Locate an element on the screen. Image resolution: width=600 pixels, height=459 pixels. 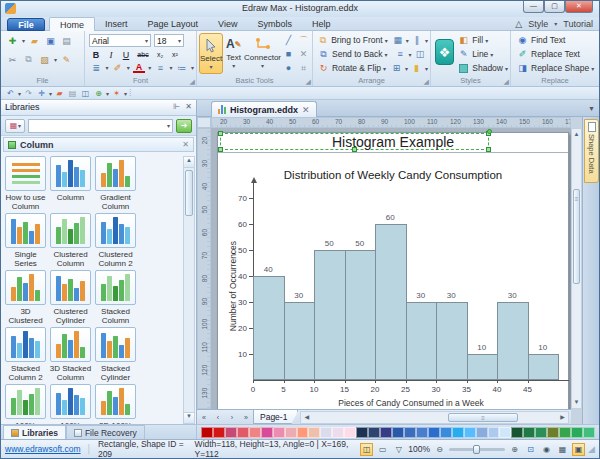
library-item-3d-100-stacked: 3D 100% Stacked is located at coordinates (116, 404).